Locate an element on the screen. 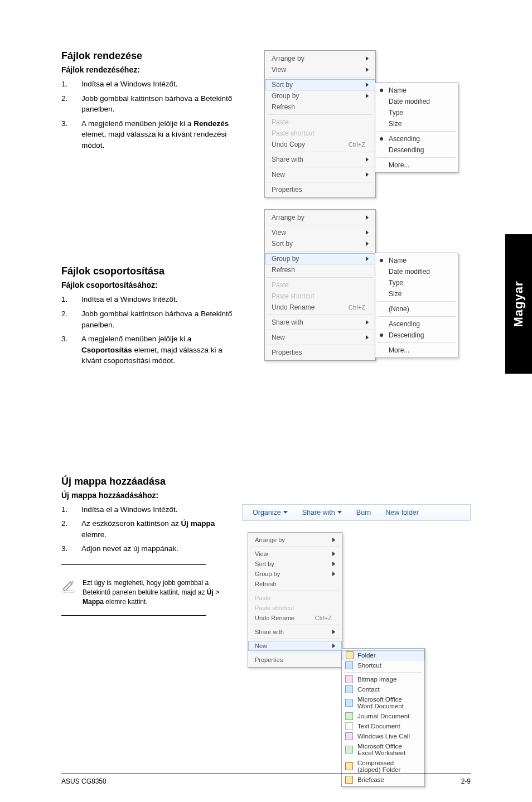 The height and width of the screenshot is (802, 532). footer-left: ASUS CG8350 is located at coordinates (84, 781).